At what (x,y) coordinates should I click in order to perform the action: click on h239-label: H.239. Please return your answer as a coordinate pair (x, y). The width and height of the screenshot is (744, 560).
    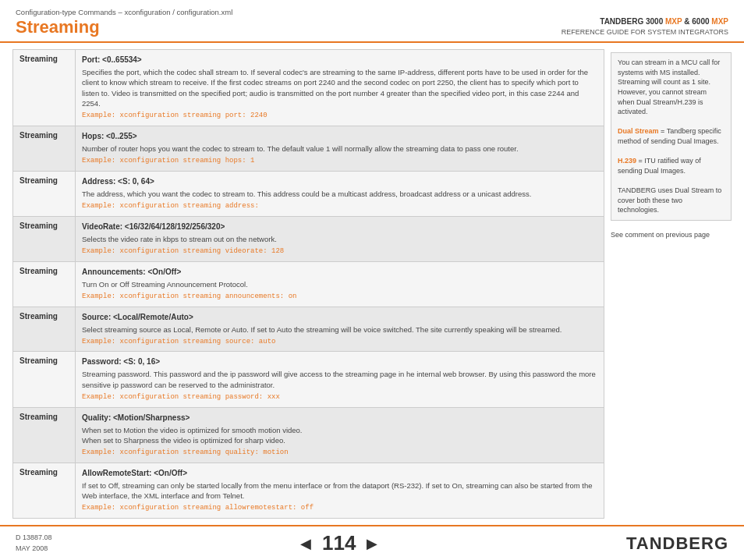
    Looking at the image, I should click on (627, 161).